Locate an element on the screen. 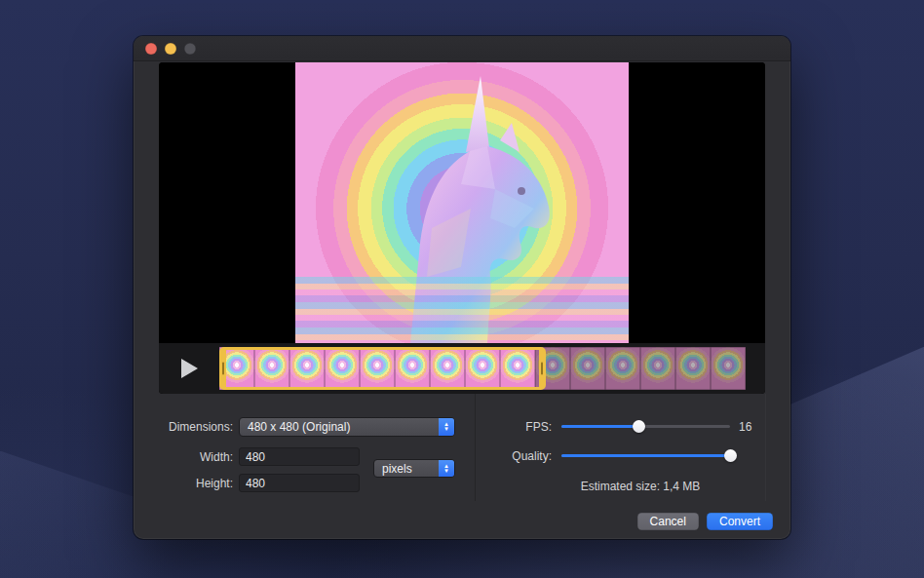 The image size is (924, 578). encode-settings-group: FPS: 16 Quality: Estimated size: 1,4 MB is located at coordinates (620, 447).